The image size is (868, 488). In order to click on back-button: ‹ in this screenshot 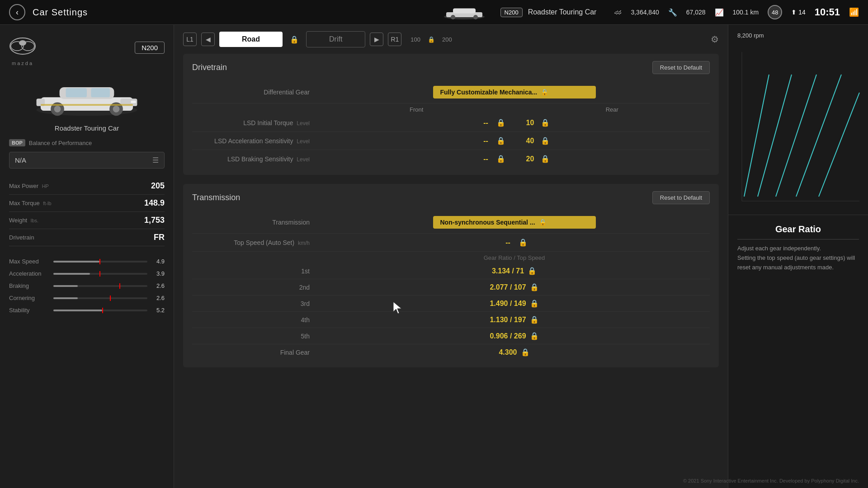, I will do `click(17, 12)`.